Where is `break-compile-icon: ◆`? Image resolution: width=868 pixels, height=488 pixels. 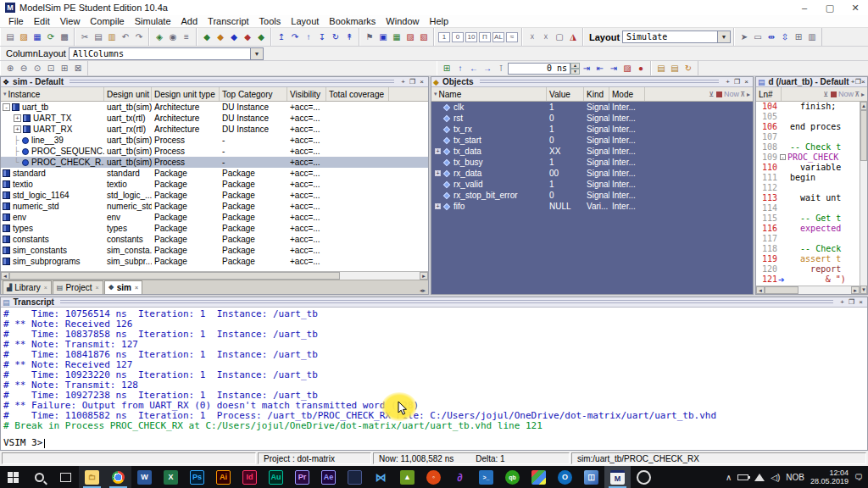 break-compile-icon: ◆ is located at coordinates (248, 37).